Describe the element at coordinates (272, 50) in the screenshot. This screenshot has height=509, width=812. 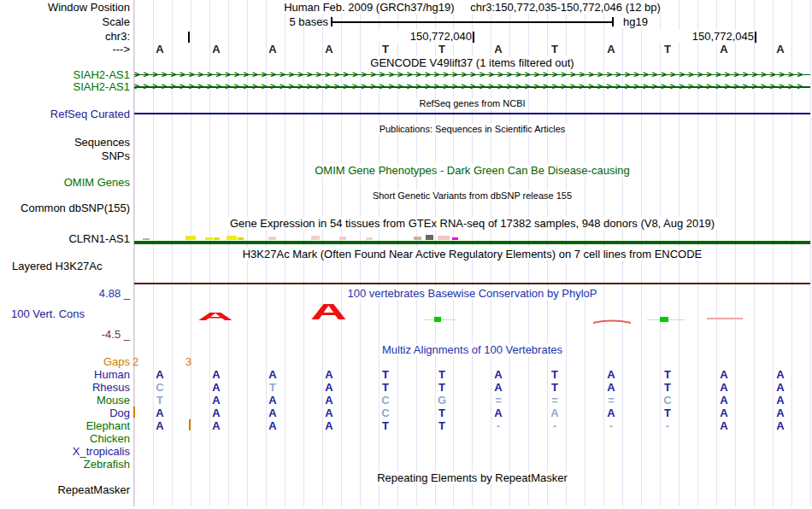
I see `reference-base: A` at that location.